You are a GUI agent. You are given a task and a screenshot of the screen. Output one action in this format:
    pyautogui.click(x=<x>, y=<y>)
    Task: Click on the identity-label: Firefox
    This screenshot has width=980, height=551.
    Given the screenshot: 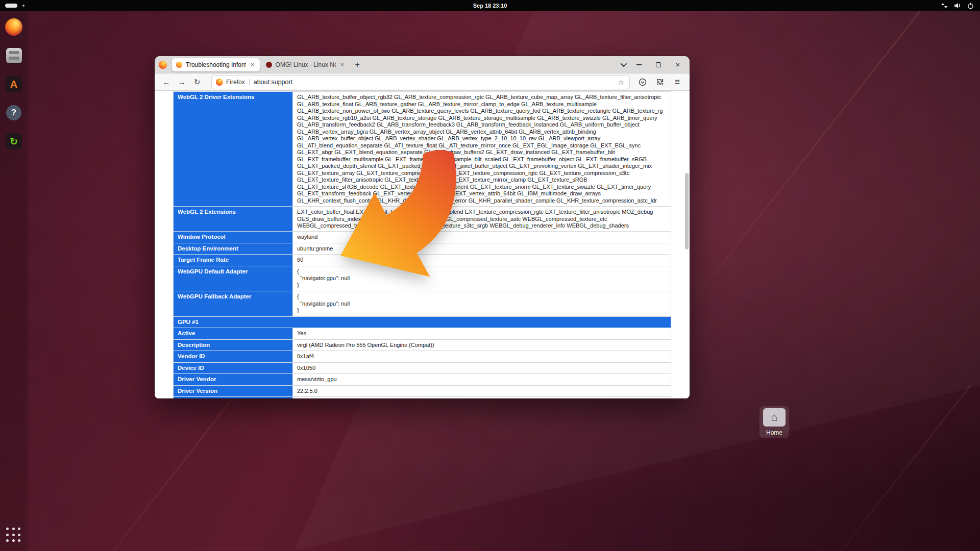 What is the action you would take?
    pyautogui.click(x=236, y=82)
    